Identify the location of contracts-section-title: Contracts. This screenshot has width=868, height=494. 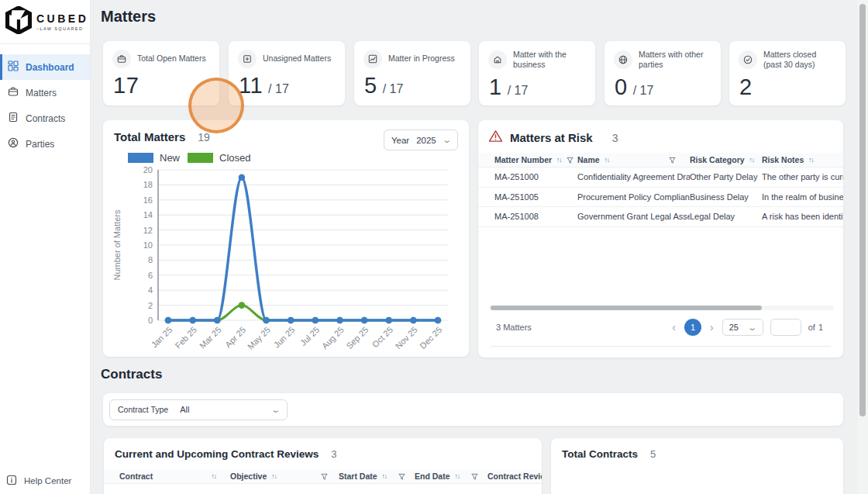
(132, 375).